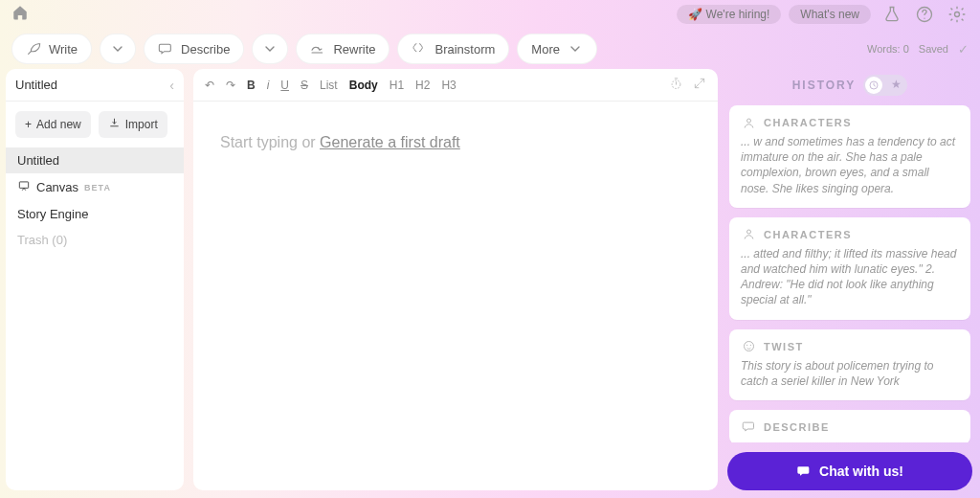 This screenshot has width=980, height=498. I want to click on redo-button: ↷, so click(231, 85).